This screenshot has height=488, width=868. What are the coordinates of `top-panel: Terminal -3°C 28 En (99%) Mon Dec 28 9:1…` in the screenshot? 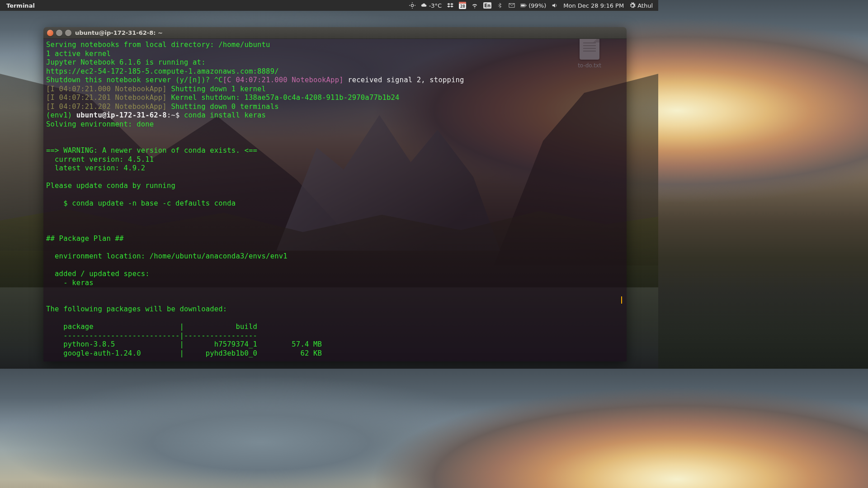 It's located at (329, 5).